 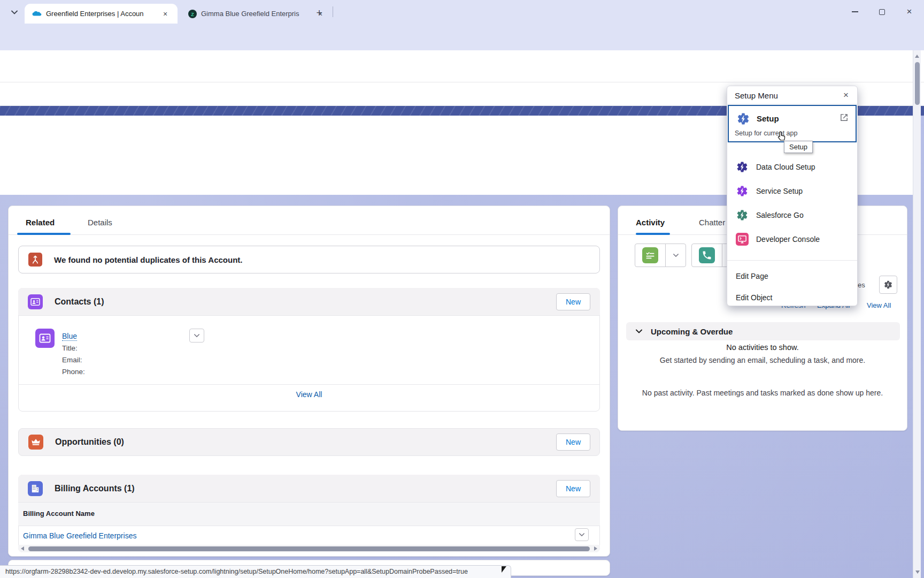 What do you see at coordinates (462, 66) in the screenshot?
I see `salesforce-global-header: + ?` at bounding box center [462, 66].